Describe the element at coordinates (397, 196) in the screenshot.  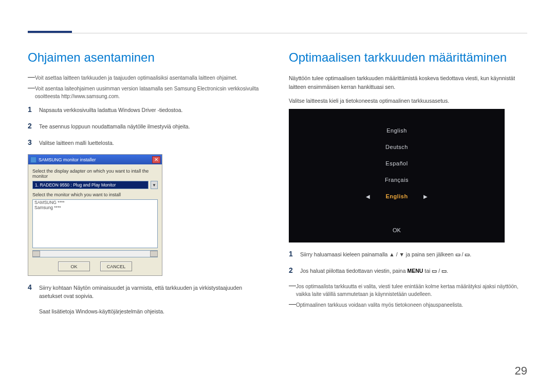
I see `osd-selected-row: ◀ English ▶` at that location.